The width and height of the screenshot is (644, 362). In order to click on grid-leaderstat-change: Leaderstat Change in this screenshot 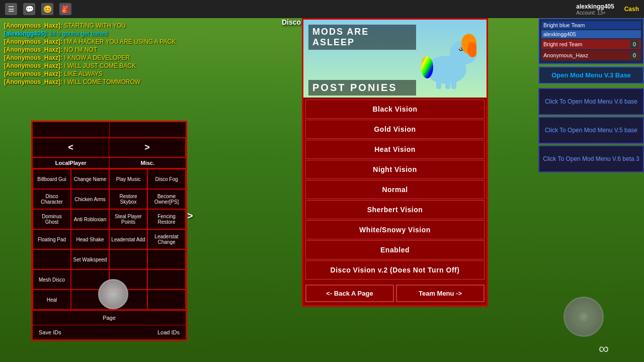, I will do `click(167, 239)`.